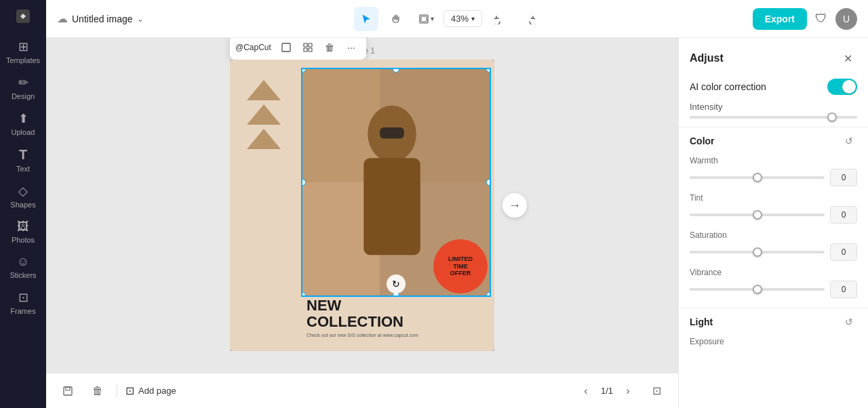 Image resolution: width=868 pixels, height=408 pixels. Describe the element at coordinates (98, 391) in the screenshot. I see `delete-page-button: 🗑` at that location.